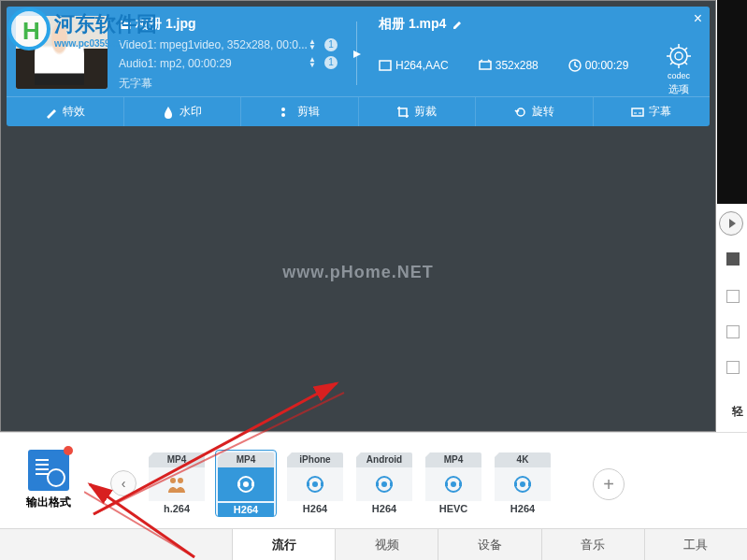 Image resolution: width=747 pixels, height=560 pixels. What do you see at coordinates (503, 65) in the screenshot?
I see `dest-properties: H264,AAC 352x288 00:00:29` at bounding box center [503, 65].